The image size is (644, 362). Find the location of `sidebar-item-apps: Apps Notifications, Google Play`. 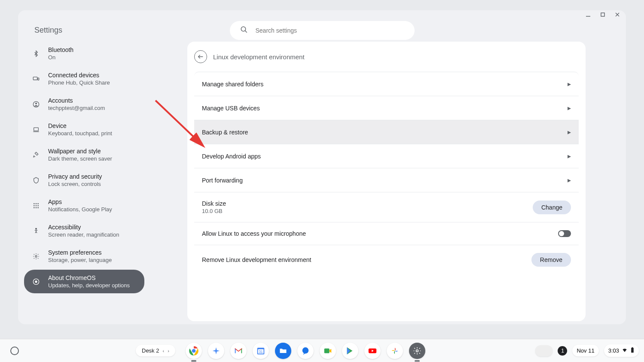

sidebar-item-apps: Apps Notifications, Google Play is located at coordinates (84, 205).